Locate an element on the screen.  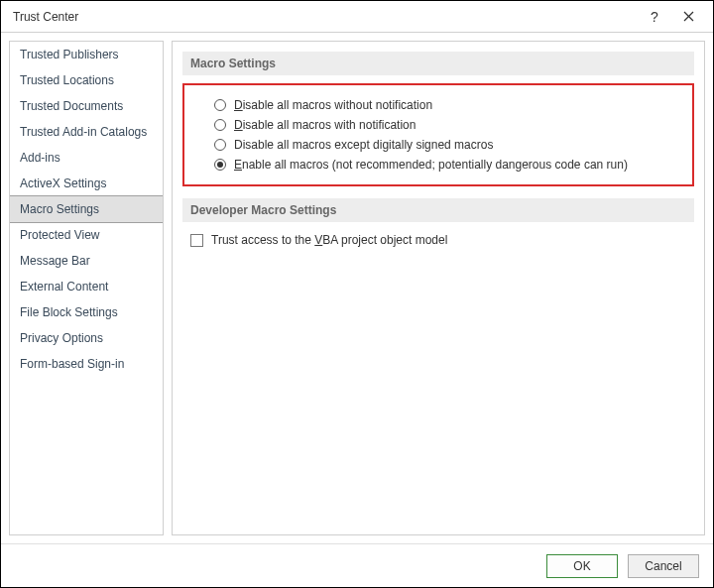
vba-trust-checkbox-row: Trust access to the VBA project object m… is located at coordinates (442, 240).